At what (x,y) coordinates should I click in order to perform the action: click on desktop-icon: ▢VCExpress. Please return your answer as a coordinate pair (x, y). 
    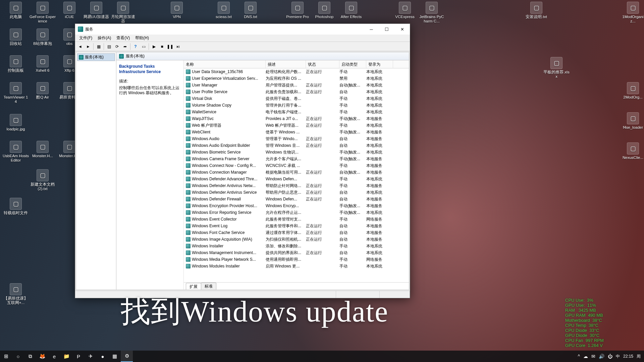
    Looking at the image, I should click on (405, 10).